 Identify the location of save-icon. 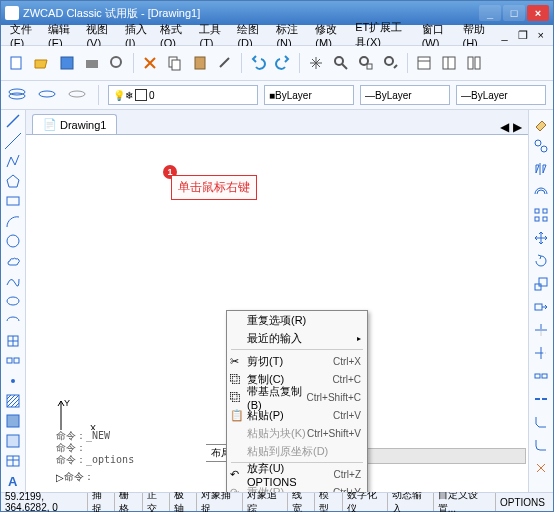
(67, 63).